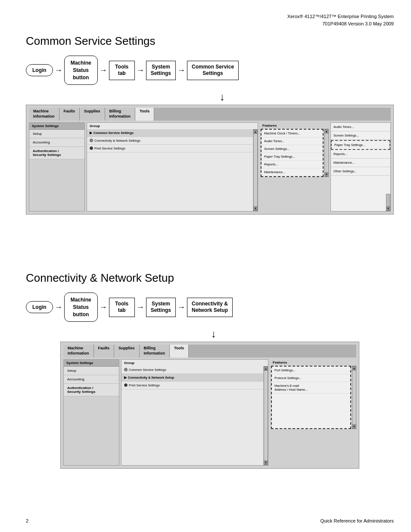 Image resolution: width=411 pixels, height=532 pixels. Describe the element at coordinates (294, 167) in the screenshot. I see `features-panel-1: Features Machine Clock / Timers... Audio…` at that location.